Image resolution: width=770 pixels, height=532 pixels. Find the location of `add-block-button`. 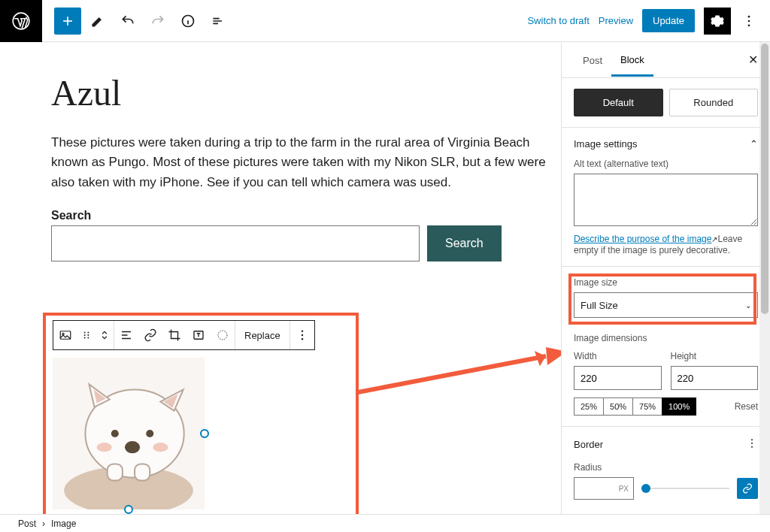

add-block-button is located at coordinates (68, 21).